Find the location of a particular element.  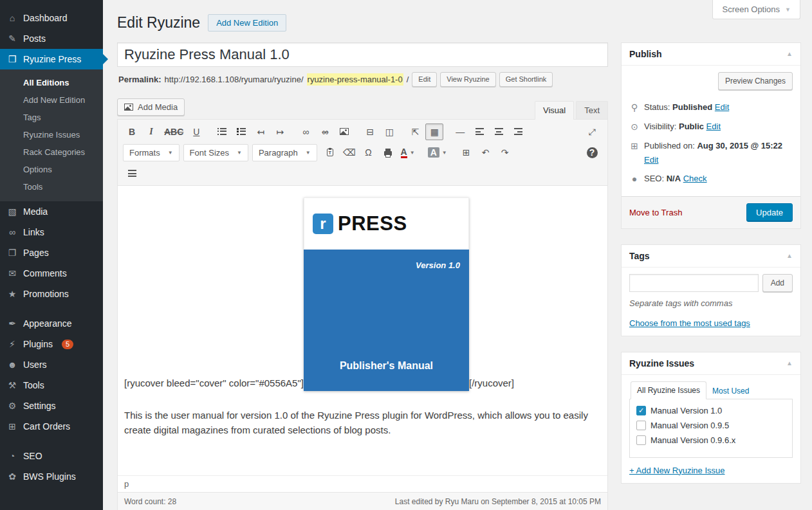

distraction-free-button: ⤢ is located at coordinates (592, 132).